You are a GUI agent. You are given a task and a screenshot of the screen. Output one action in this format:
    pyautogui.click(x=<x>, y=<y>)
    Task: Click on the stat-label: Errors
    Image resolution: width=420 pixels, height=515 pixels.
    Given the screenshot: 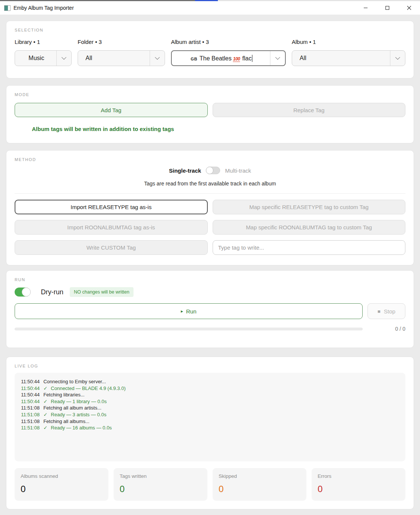 What is the action you would take?
    pyautogui.click(x=358, y=476)
    